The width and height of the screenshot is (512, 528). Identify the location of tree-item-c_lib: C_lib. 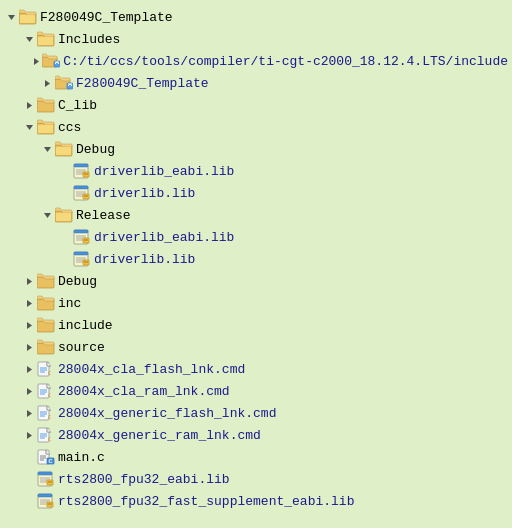
(256, 105).